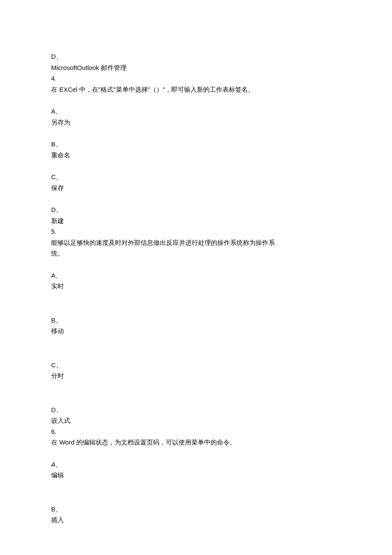 The width and height of the screenshot is (392, 555). I want to click on q5-option-d-text: 嵌入式, so click(196, 421).